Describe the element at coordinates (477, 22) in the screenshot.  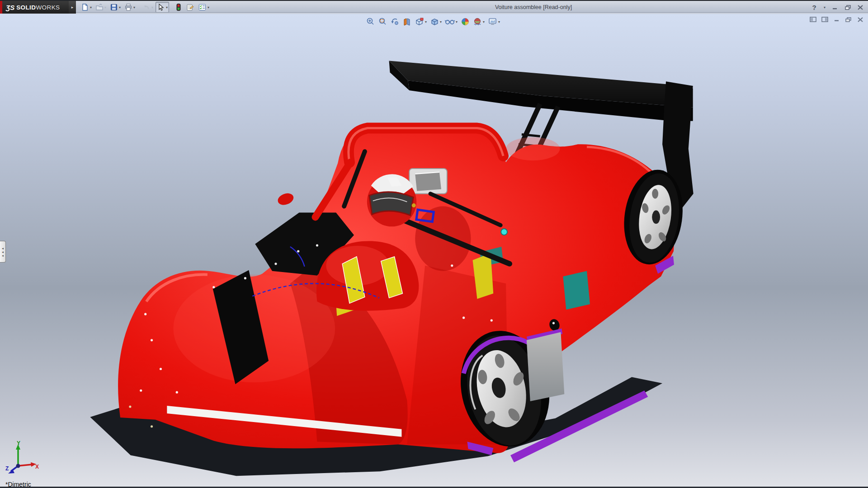
I see `apply-scene-icon` at that location.